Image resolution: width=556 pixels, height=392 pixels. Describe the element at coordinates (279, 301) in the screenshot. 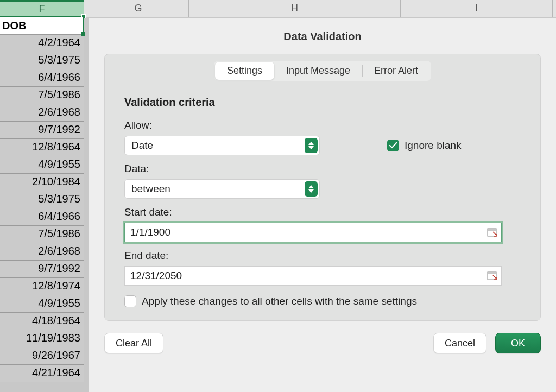

I see `apply-all-label: Apply these changes to all other cells w…` at that location.